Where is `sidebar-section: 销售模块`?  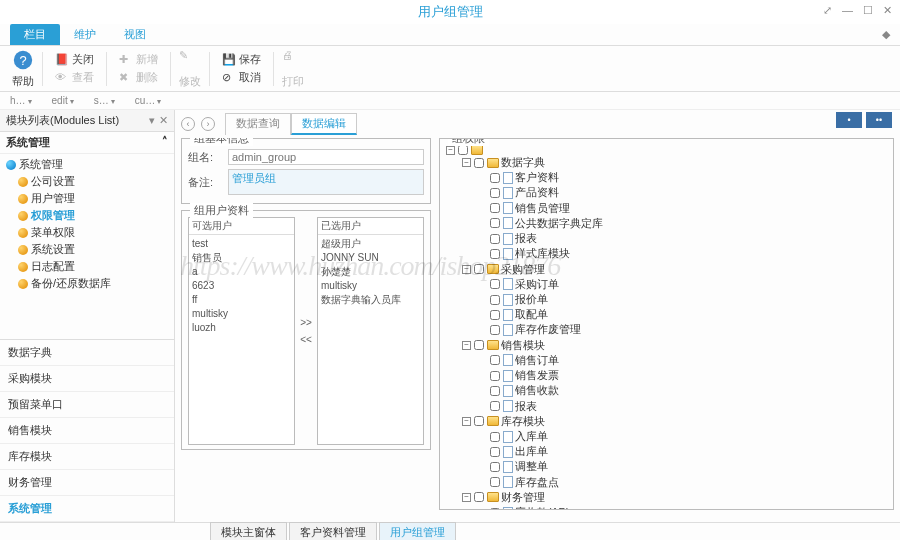
sidebar-section: 销售模块 is located at coordinates (87, 431).